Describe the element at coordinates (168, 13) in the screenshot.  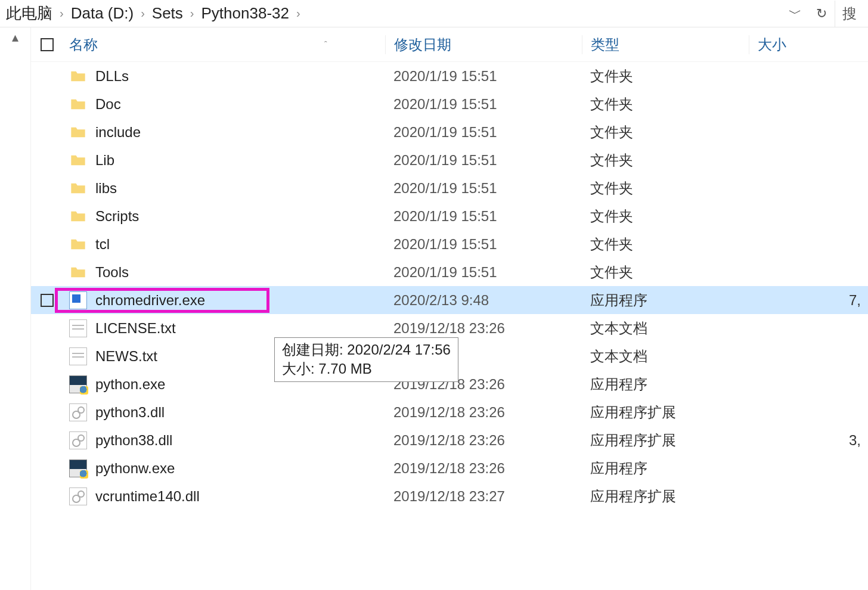
I see `breadcrumb-item: Sets` at that location.